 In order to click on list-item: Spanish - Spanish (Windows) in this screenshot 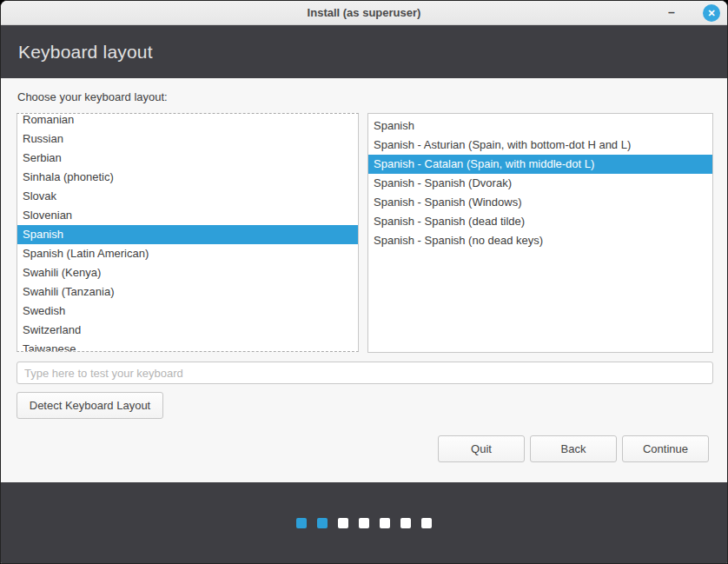, I will do `click(540, 202)`.